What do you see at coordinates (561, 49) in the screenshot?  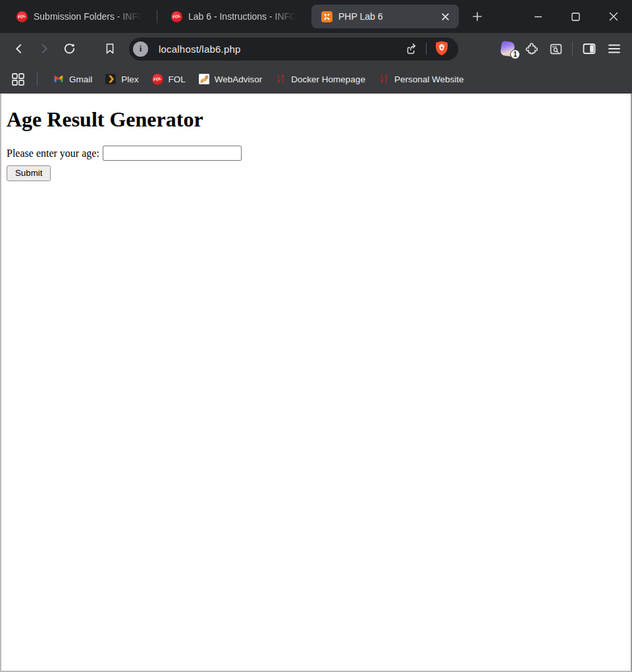 I see `toolbar-right-cluster: 1` at bounding box center [561, 49].